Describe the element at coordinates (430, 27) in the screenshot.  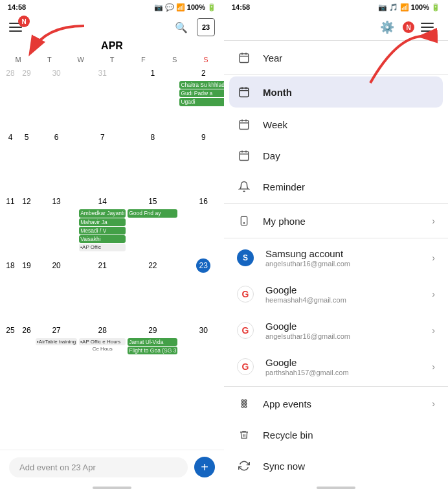
I see `hamburger-menu-right` at that location.